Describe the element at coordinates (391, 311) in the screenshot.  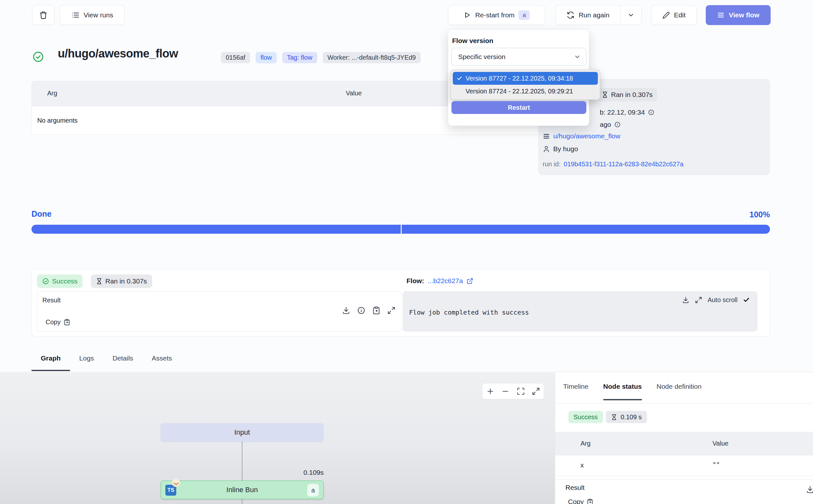
I see `expand-result-icon` at that location.